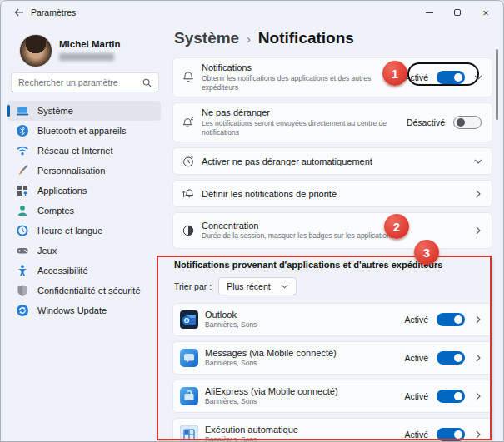 Image resolution: width=504 pixels, height=442 pixels. What do you see at coordinates (22, 271) in the screenshot?
I see `accessibility-icon` at bounding box center [22, 271].